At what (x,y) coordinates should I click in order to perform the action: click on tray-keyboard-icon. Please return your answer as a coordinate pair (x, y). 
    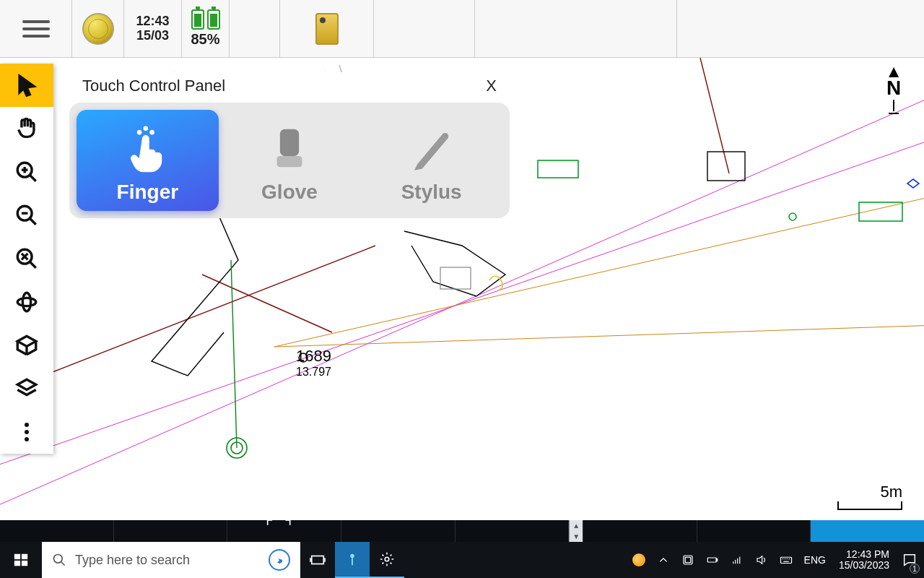
    Looking at the image, I should click on (786, 560).